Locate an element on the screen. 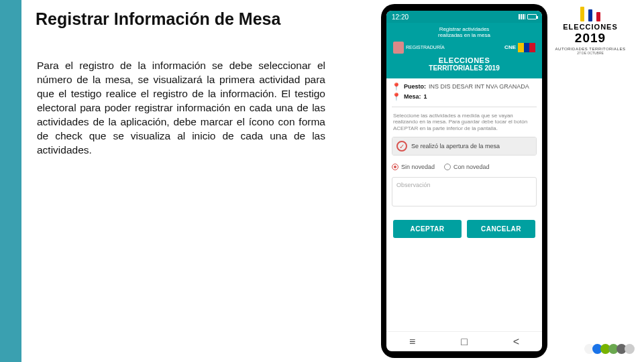 The height and width of the screenshot is (362, 644). header-title3: TERRITORIALES 2019 is located at coordinates (464, 68).